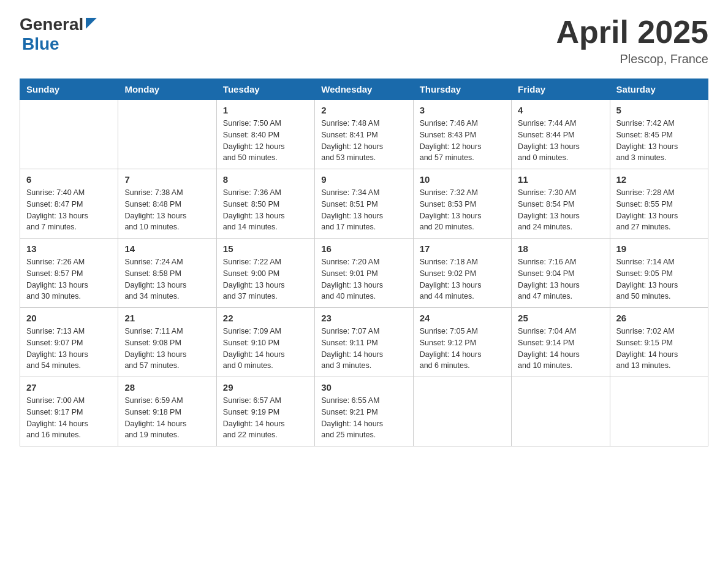 The image size is (728, 563). I want to click on calendar-cell: 14Sunrise: 7:24 AMSunset: 8:58 PMDayligh…, so click(167, 274).